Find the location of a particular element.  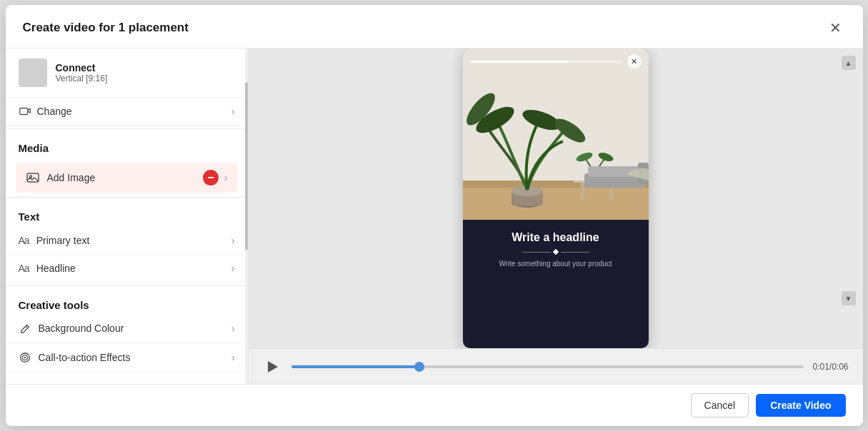

card-divider-line is located at coordinates (556, 252).